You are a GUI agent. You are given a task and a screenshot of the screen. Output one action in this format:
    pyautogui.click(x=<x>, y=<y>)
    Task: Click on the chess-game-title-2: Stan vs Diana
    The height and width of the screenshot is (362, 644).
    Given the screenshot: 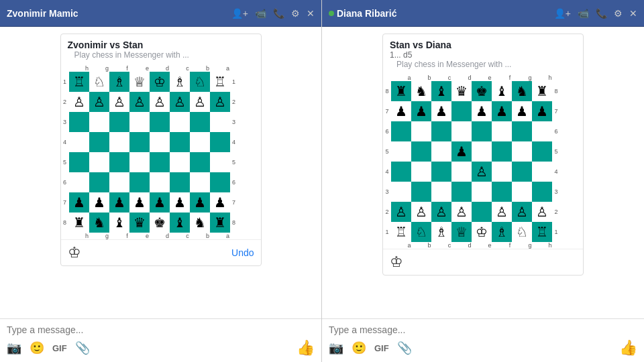 What is the action you would take?
    pyautogui.click(x=483, y=45)
    